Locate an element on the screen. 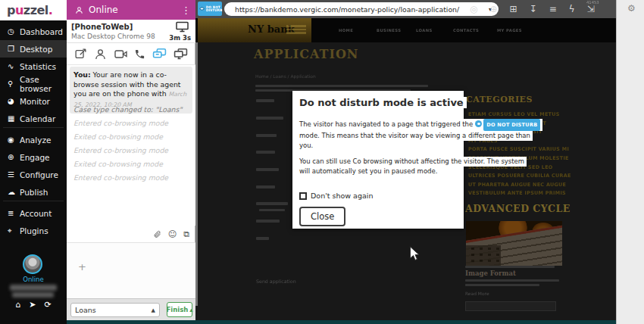 Image resolution: width=644 pixels, height=324 pixels. advanced-cycle-title: ADVANCED CYCLE is located at coordinates (518, 209).